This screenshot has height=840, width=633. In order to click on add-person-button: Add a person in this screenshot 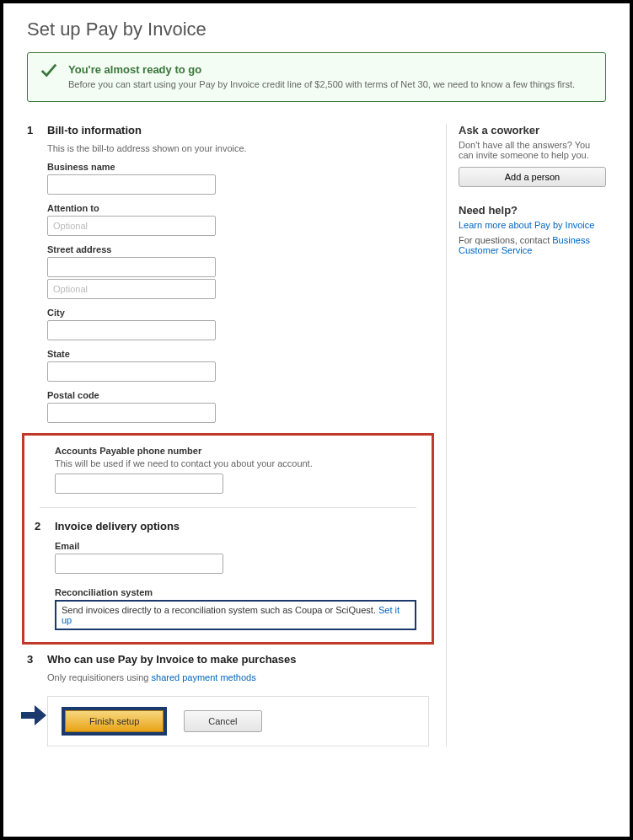, I will do `click(533, 177)`.